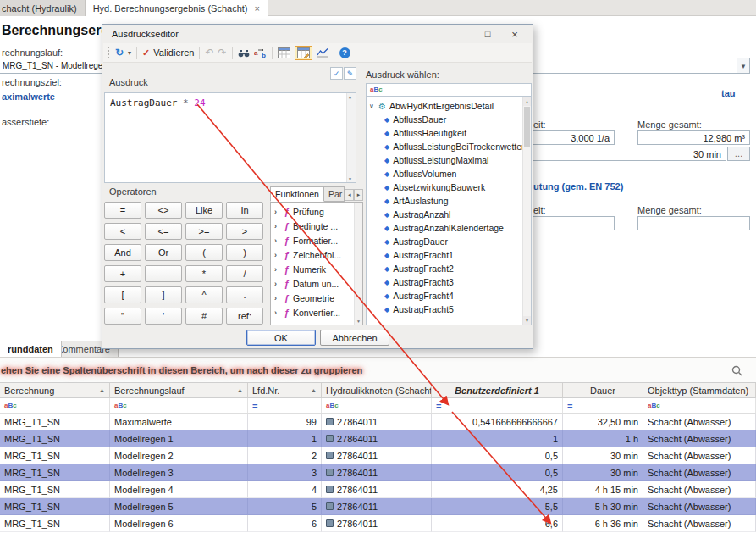 The width and height of the screenshot is (756, 533). I want to click on table-row: MRG_T1_SNModellregen 66278640116,66 h 36…, so click(378, 524).